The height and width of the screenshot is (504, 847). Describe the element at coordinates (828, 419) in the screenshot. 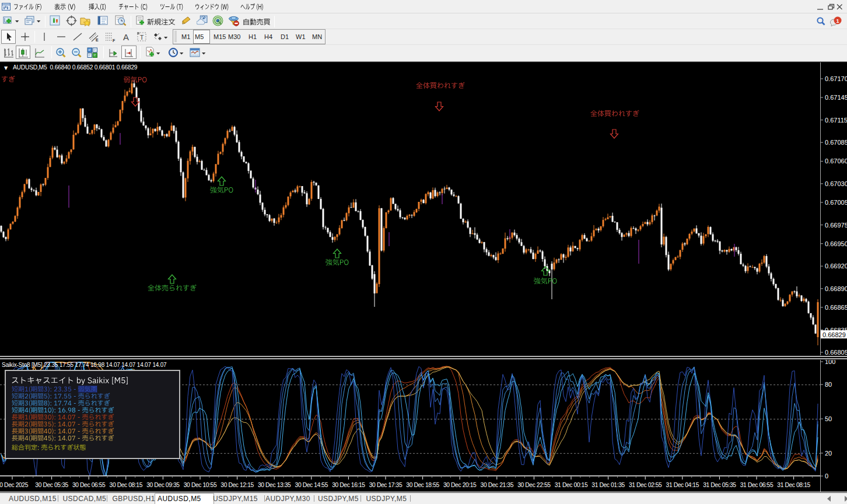

I see `svg-text: 50` at that location.